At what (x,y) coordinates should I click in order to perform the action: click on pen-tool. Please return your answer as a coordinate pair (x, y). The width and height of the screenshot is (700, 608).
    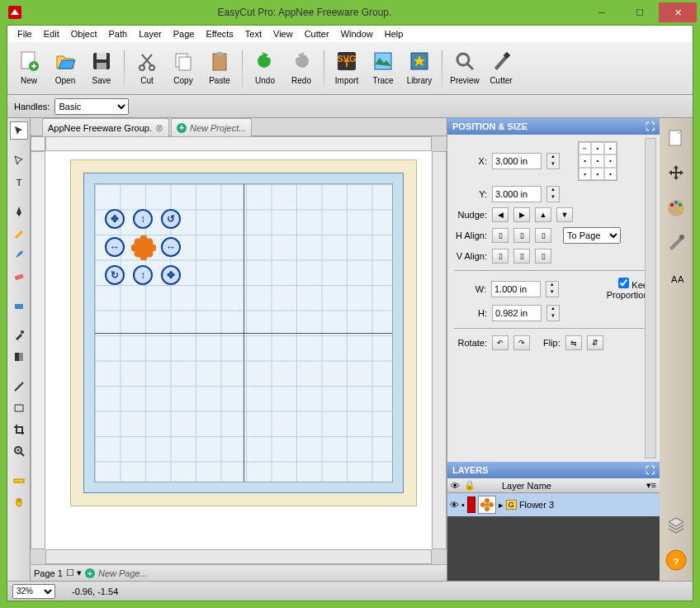
    Looking at the image, I should click on (19, 211).